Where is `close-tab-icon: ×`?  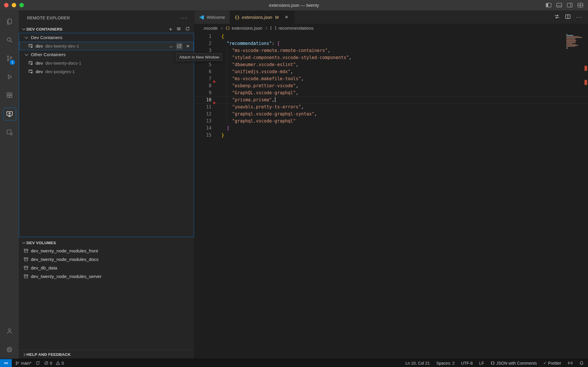 close-tab-icon: × is located at coordinates (287, 17).